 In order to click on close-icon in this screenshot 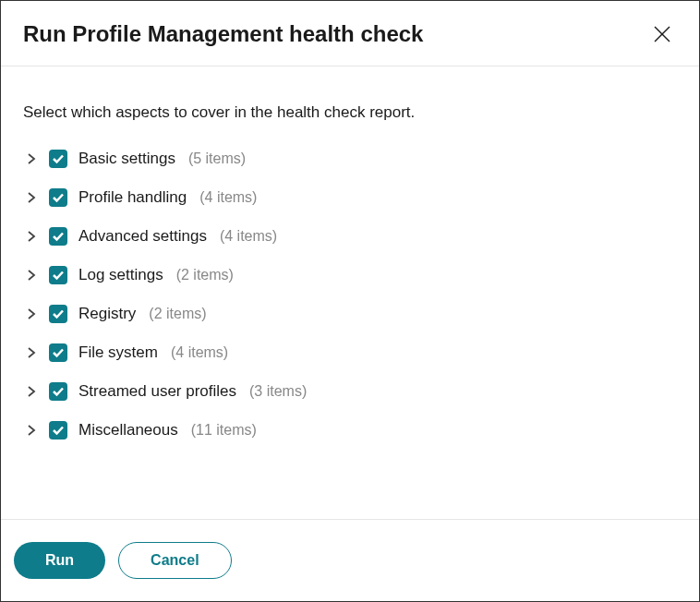, I will do `click(662, 34)`.